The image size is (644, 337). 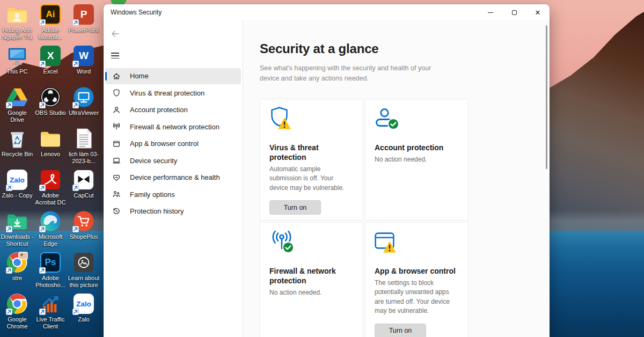 What do you see at coordinates (115, 56) in the screenshot?
I see `menu-button` at bounding box center [115, 56].